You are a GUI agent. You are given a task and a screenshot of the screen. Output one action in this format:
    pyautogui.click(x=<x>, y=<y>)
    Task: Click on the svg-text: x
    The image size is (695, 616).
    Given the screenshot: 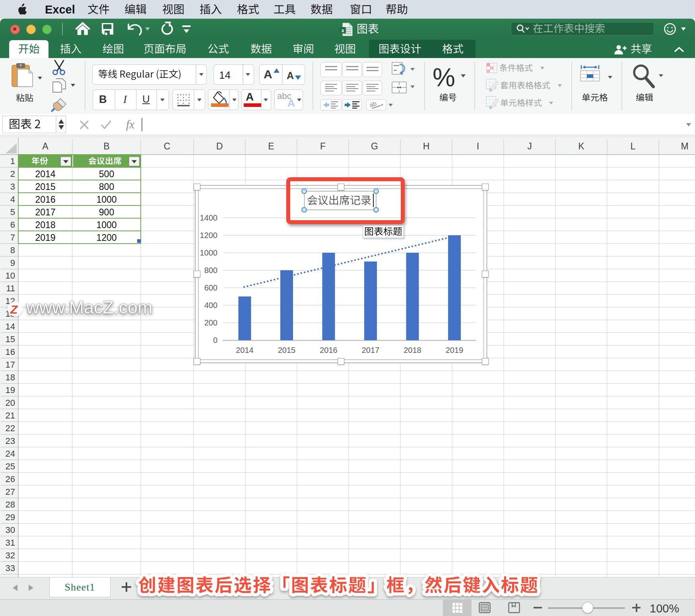 What is the action you would take?
    pyautogui.click(x=343, y=30)
    